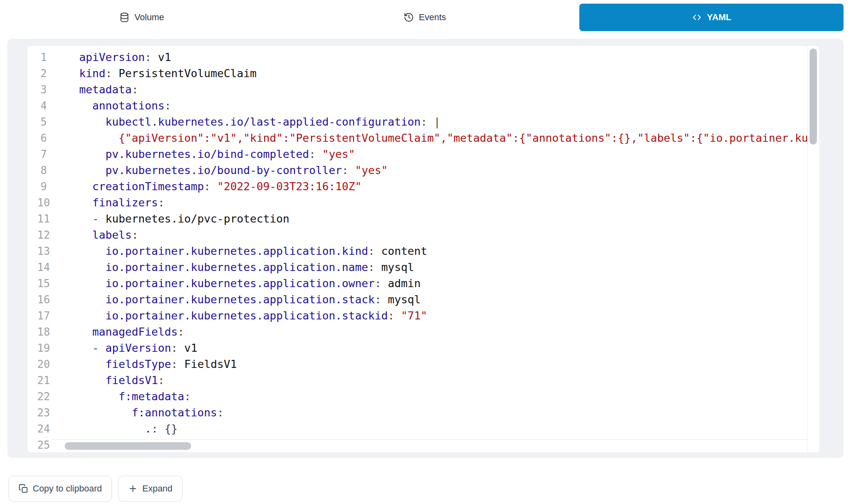  I want to click on code-line: fieldsType: FieldsV1, so click(443, 364).